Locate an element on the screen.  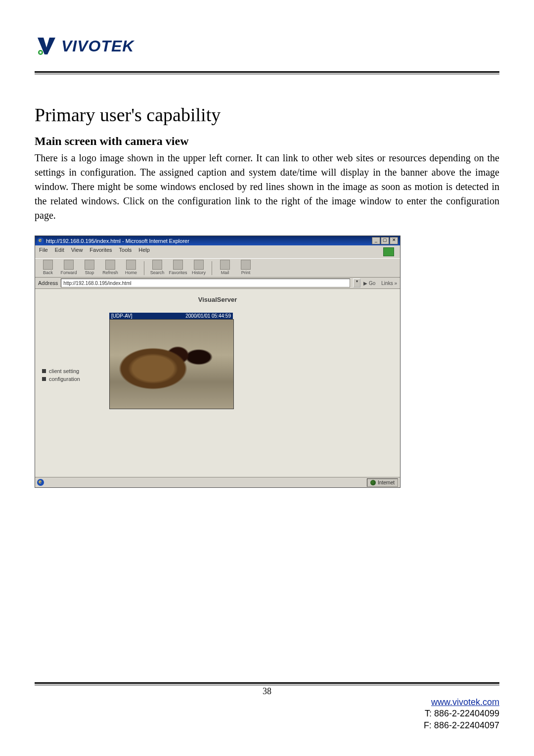
menu-favorites: Favorites is located at coordinates (101, 252).